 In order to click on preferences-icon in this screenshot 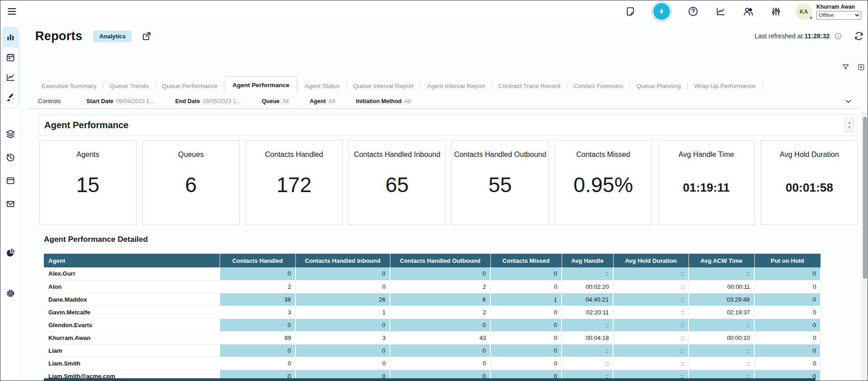, I will do `click(776, 12)`.